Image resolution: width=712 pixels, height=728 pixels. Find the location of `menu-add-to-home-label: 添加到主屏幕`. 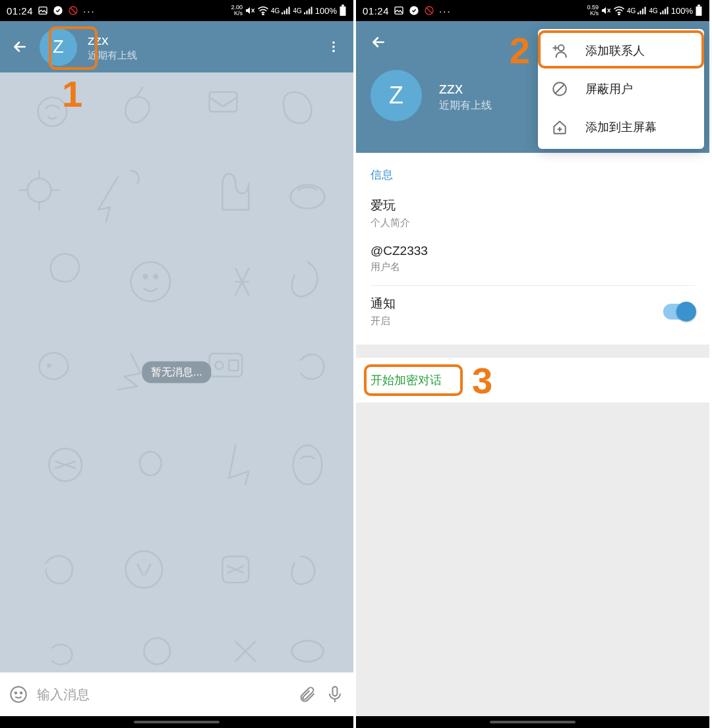

menu-add-to-home-label: 添加到主屏幕 is located at coordinates (621, 127).